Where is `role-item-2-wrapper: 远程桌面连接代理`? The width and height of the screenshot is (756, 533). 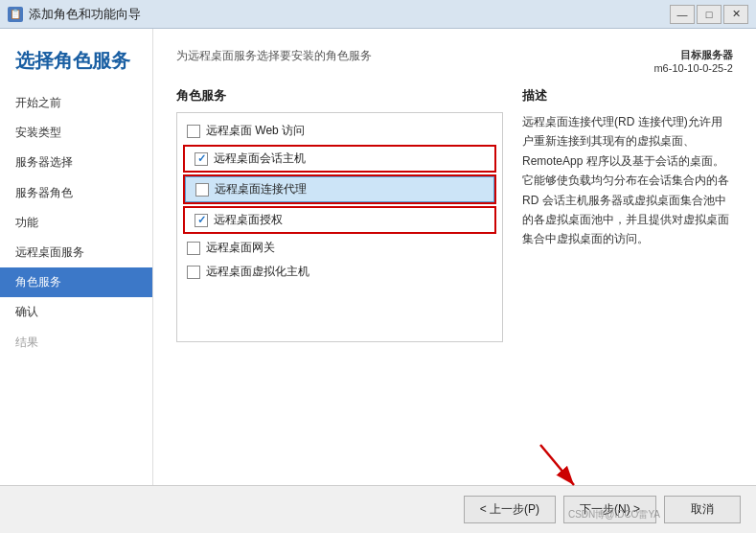 role-item-2-wrapper: 远程桌面连接代理 is located at coordinates (339, 190).